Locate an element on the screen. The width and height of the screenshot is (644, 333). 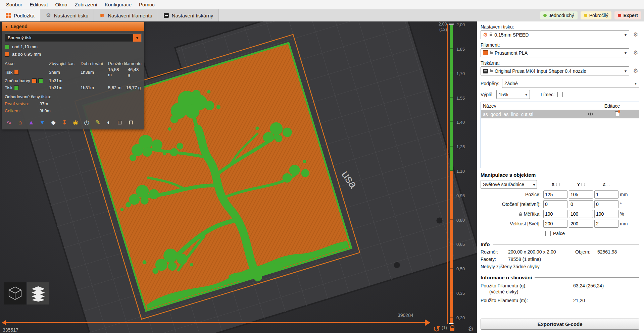
coordinate-system-select: Světové souřadnice ▾ is located at coordinates (509, 184).